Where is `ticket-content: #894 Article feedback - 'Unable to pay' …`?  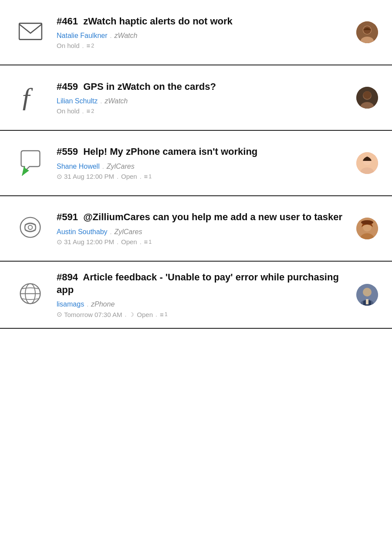 ticket-content: #894 Article feedback - 'Unable to pay' … is located at coordinates (201, 295).